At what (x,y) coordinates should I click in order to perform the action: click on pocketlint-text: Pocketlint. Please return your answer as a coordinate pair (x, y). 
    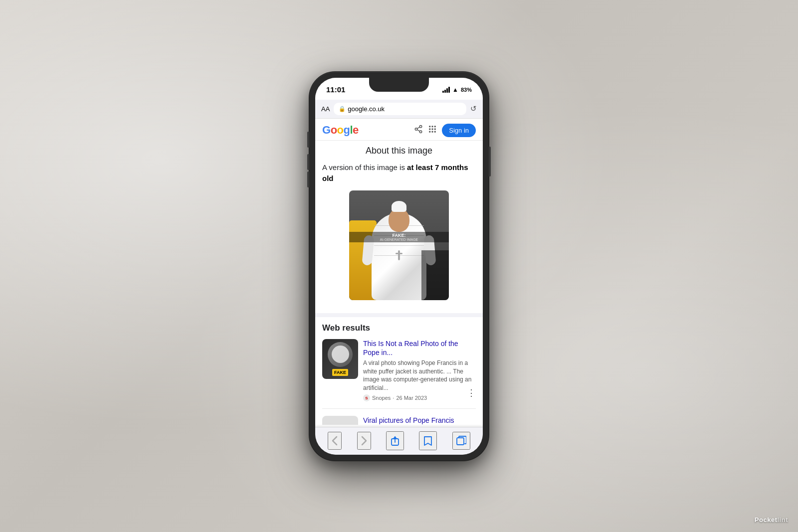
    Looking at the image, I should click on (771, 520).